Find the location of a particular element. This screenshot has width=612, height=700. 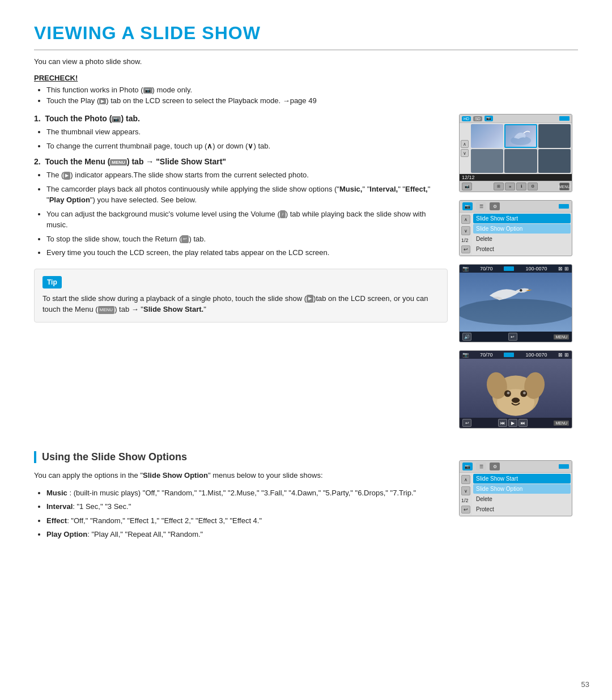

menu-protect-2: Protect is located at coordinates (522, 509).